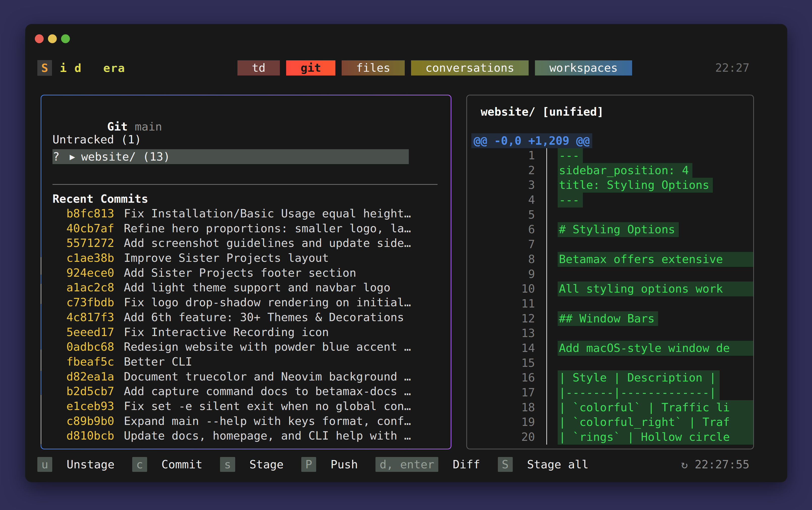 Image resolution: width=812 pixels, height=510 pixels. Describe the element at coordinates (251, 243) in the screenshot. I see `commit-row: 5571272Add screenshot guidelines and upd…` at that location.